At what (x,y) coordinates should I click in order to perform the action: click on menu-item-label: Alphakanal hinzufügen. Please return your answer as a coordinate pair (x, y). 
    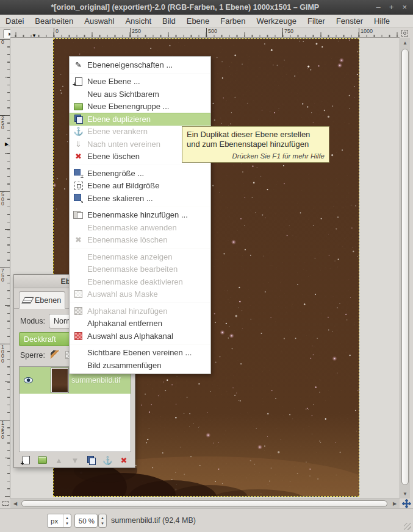
    Looking at the image, I should click on (127, 311).